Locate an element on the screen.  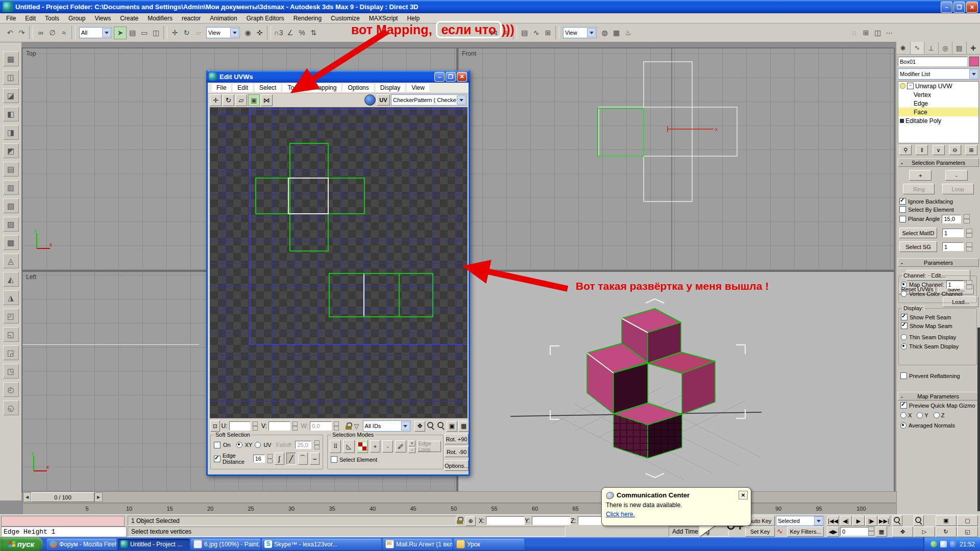
menu-modifiers: Modifiers is located at coordinates (160, 18).